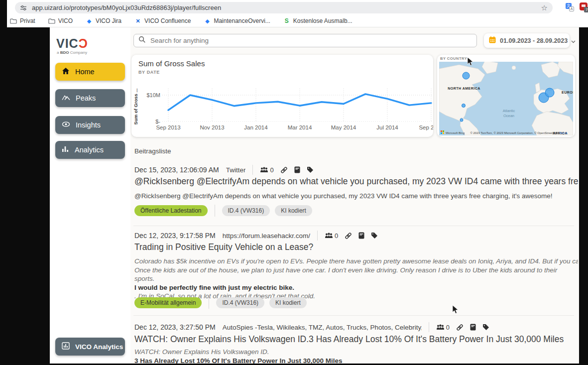 The height and width of the screenshot is (365, 588). What do you see at coordinates (90, 72) in the screenshot?
I see `sidebar-item-home: Home` at bounding box center [90, 72].